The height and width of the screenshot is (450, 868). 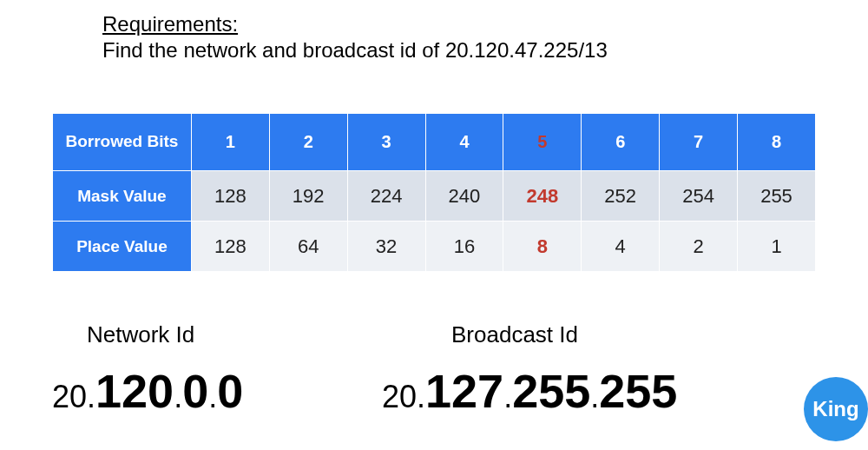 I want to click on mask-cell-4: 240, so click(x=464, y=196).